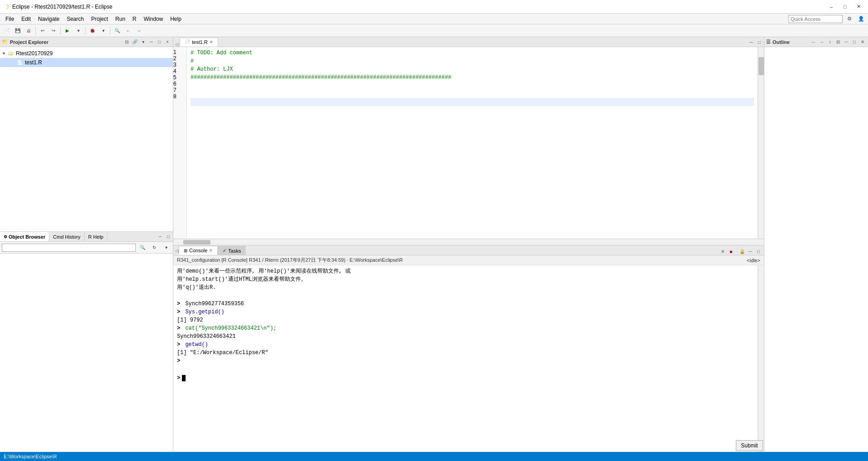 The width and height of the screenshot is (868, 461). What do you see at coordinates (29, 31) in the screenshot?
I see `print-button: 🖨` at bounding box center [29, 31].